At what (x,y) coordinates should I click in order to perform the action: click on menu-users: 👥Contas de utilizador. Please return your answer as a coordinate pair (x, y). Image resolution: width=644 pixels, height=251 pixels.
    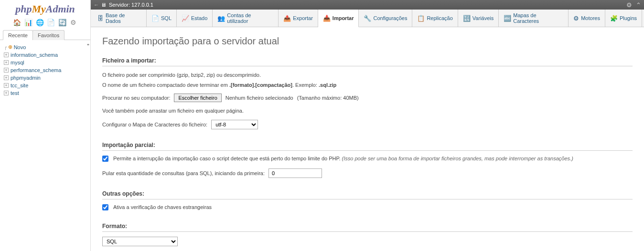
    Looking at the image, I should click on (246, 18).